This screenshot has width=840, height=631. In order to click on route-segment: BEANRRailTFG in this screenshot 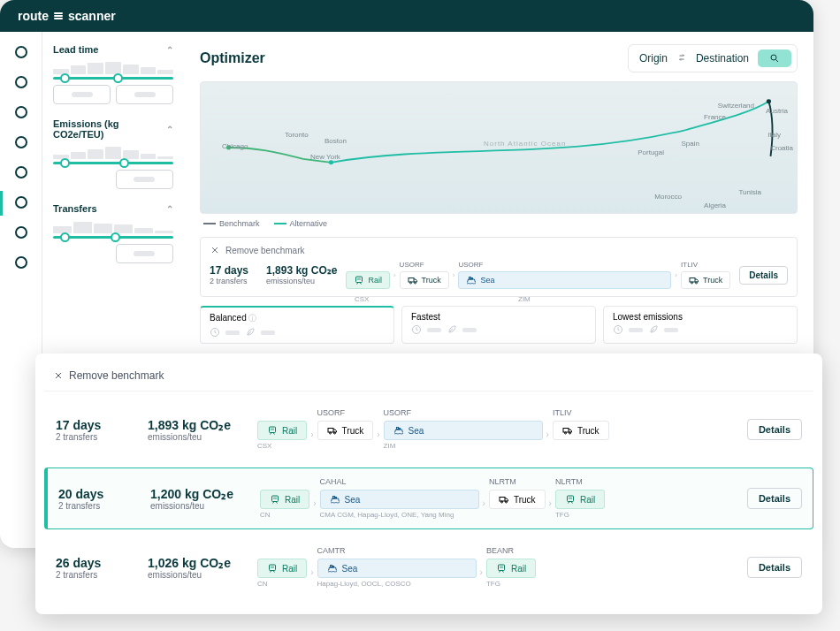, I will do `click(511, 567)`.